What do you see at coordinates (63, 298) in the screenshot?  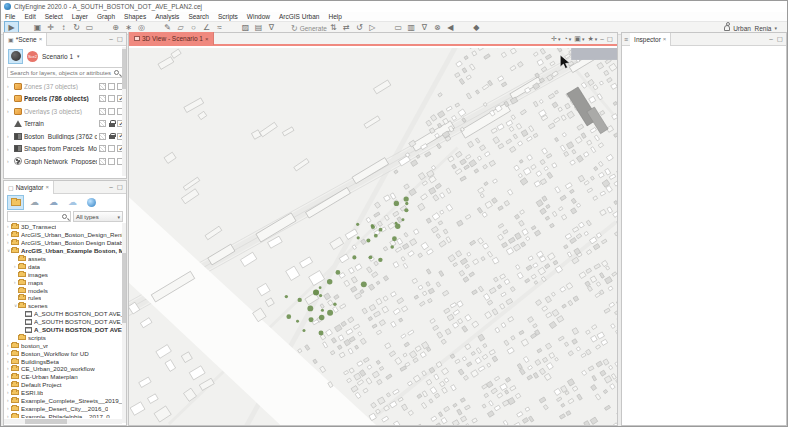 I see `tree-item: rules` at bounding box center [63, 298].